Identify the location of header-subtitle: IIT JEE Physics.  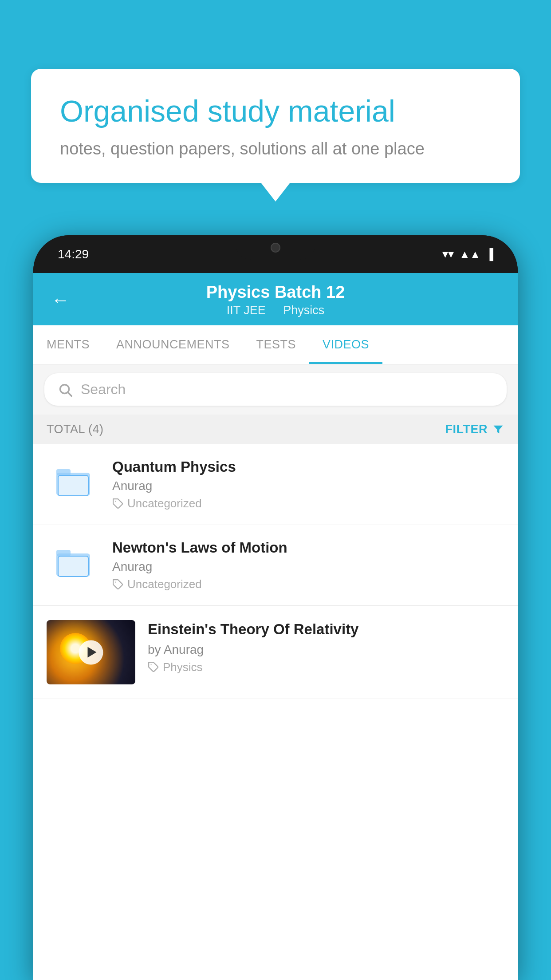
(276, 311).